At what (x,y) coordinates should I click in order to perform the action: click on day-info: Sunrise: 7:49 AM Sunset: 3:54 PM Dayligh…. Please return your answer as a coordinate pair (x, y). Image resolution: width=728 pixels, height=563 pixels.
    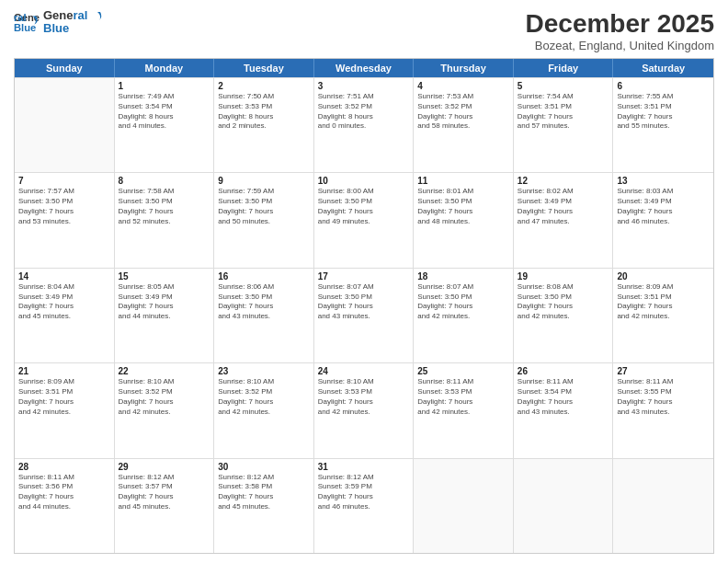
    Looking at the image, I should click on (165, 112).